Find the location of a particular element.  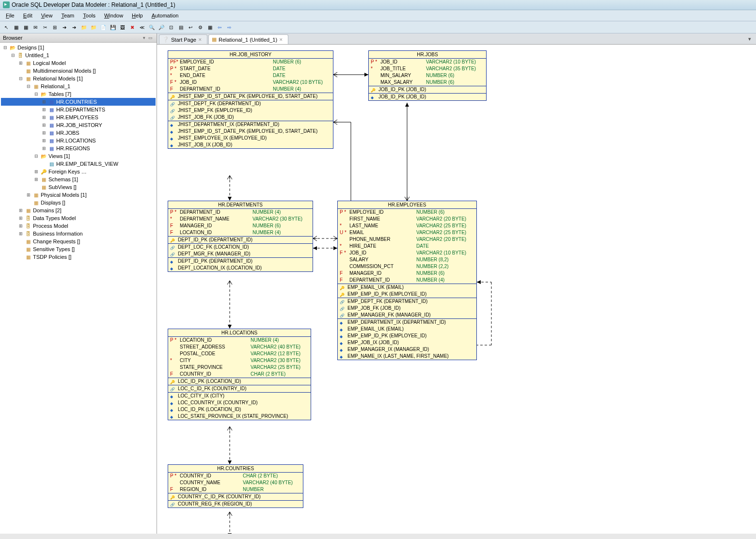

erd-column: *HIRE_DATEDATE is located at coordinates (407, 246).